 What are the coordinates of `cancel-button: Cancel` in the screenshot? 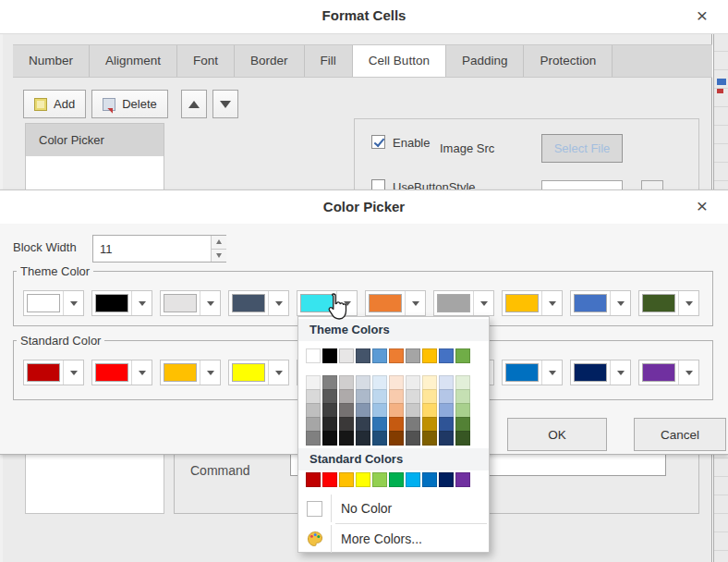 It's located at (680, 434).